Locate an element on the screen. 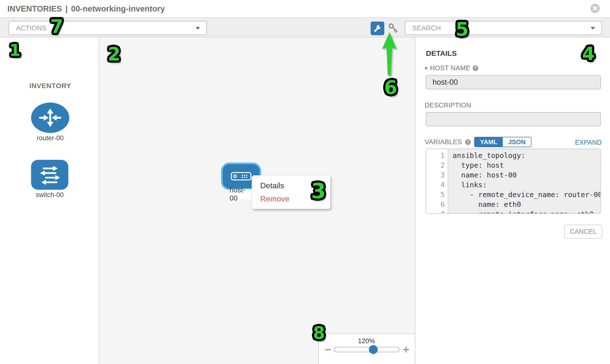 This screenshot has height=364, width=610. node-context-menu: Details Remove is located at coordinates (291, 192).